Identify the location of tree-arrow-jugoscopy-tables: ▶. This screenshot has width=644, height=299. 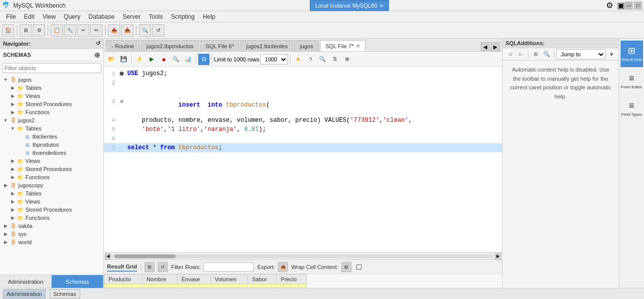
(13, 193).